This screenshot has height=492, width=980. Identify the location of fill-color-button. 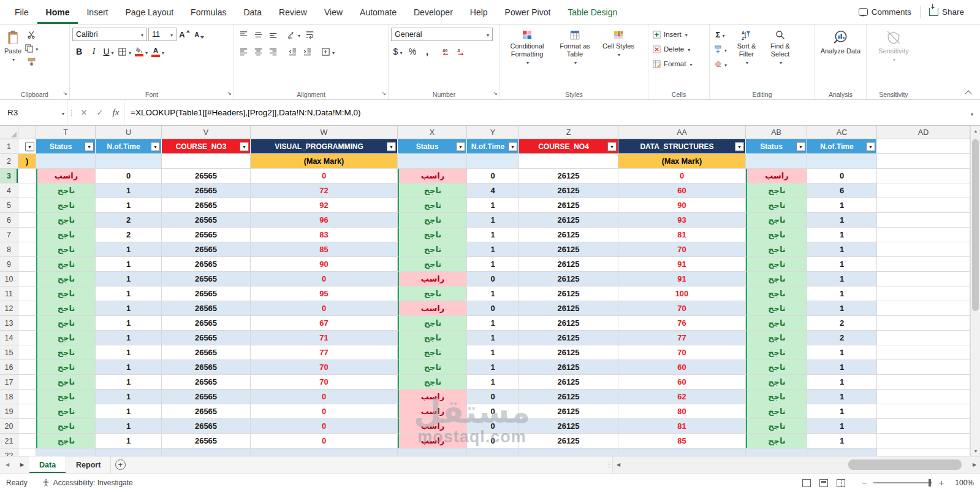
(141, 52).